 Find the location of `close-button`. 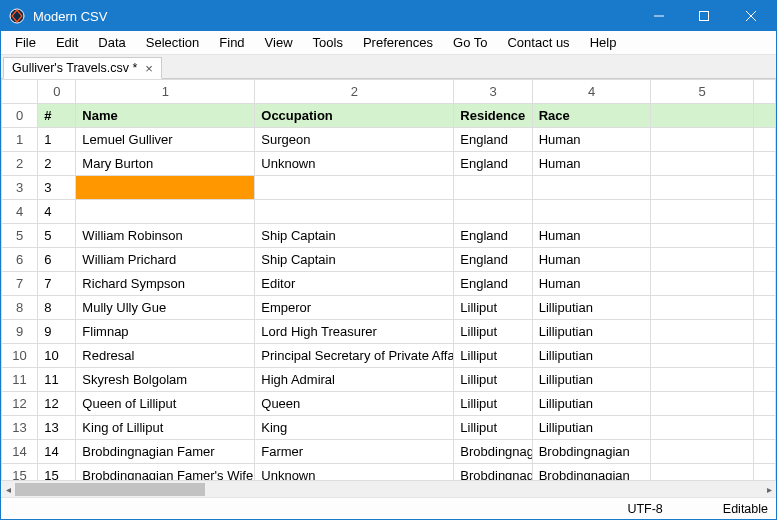

close-button is located at coordinates (751, 16).